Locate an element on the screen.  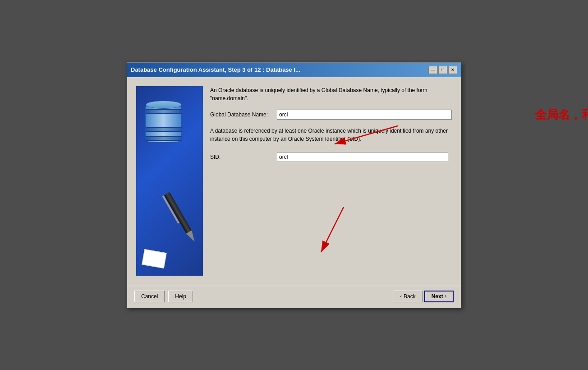
help-button: Help is located at coordinates (180, 296).